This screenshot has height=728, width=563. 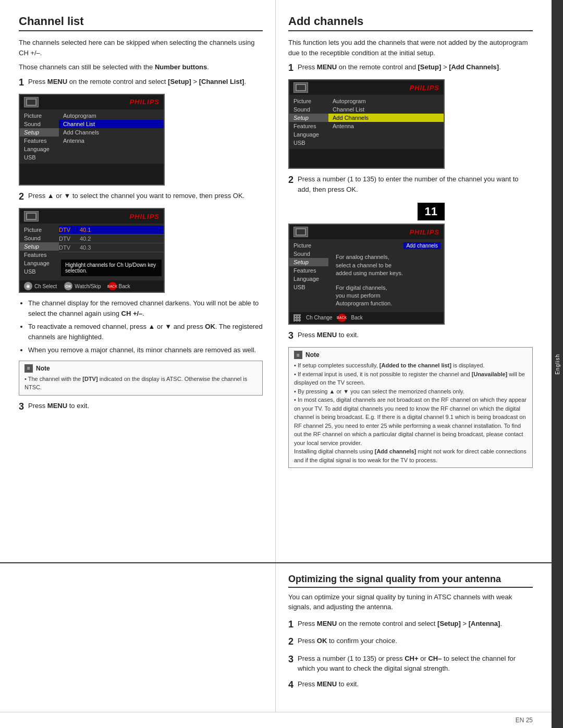 I want to click on channel-list-note: ≡ Note • The channel with the [DTV] indi…, so click(x=141, y=378).